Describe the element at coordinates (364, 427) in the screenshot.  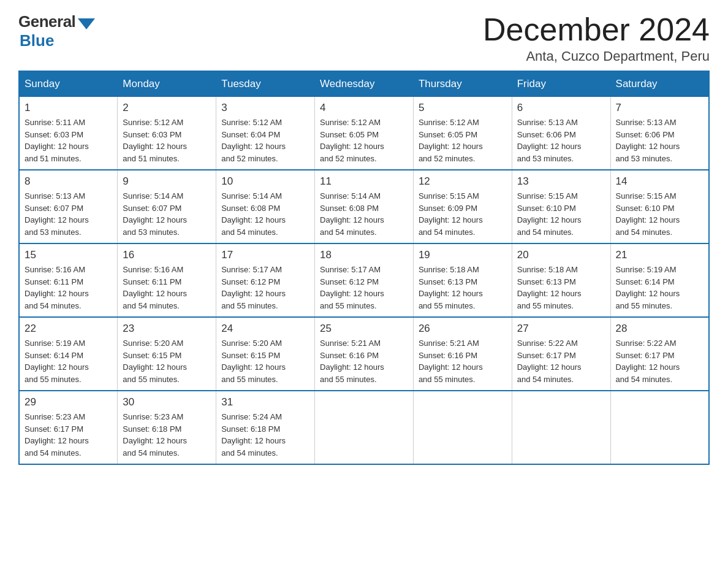
I see `week-row-5: 29 Sunrise: 5:23 AM Sunset: 6:17 PM Dayl…` at that location.